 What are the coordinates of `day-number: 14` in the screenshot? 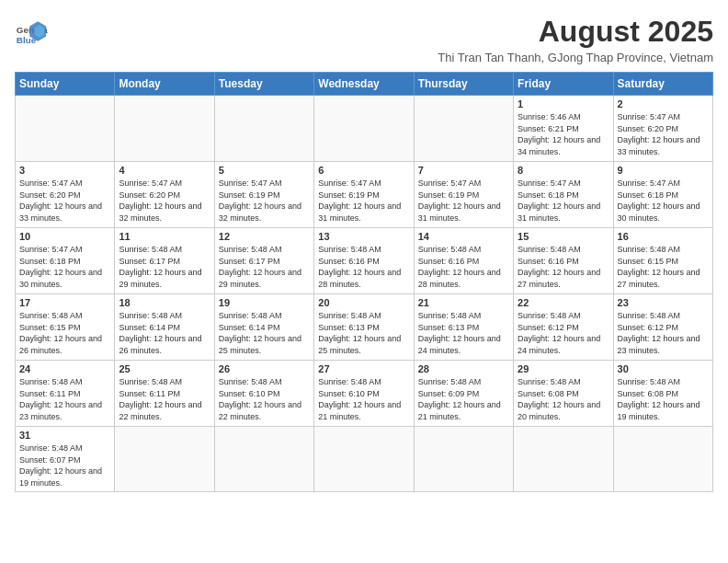 It's located at (463, 236).